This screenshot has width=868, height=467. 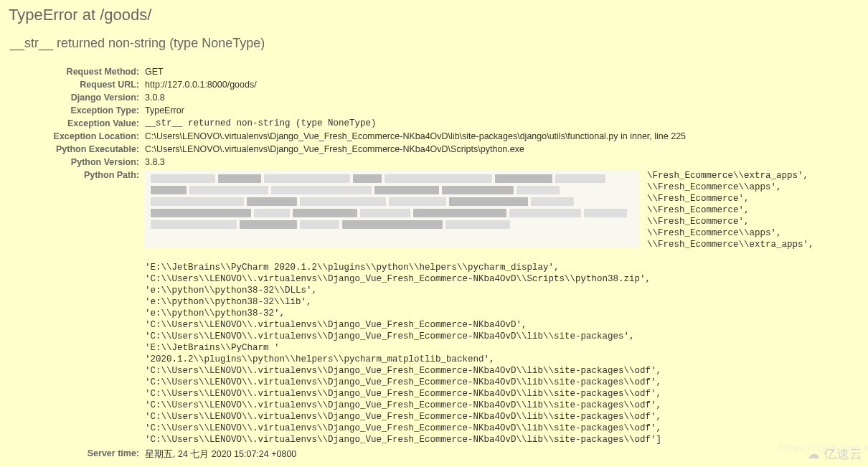 What do you see at coordinates (502, 110) in the screenshot?
I see `exception-type-value: TypeError` at bounding box center [502, 110].